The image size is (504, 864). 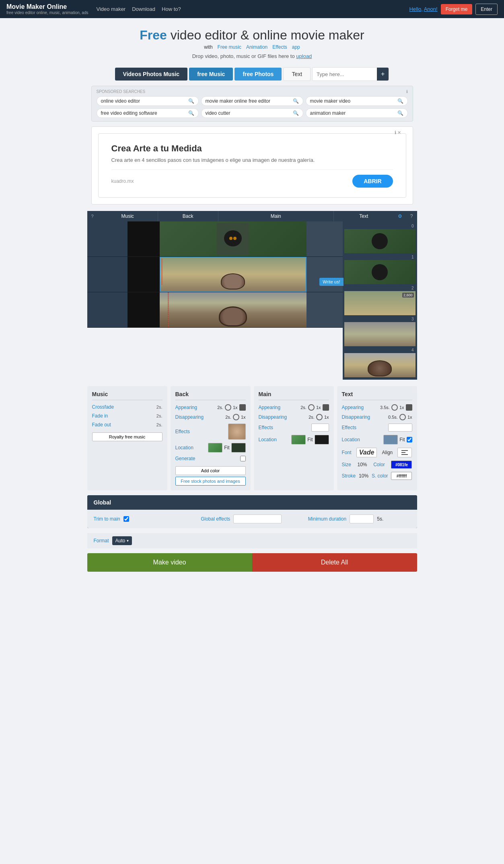 What do you see at coordinates (280, 47) in the screenshot?
I see `hero-link-effects: Effects` at bounding box center [280, 47].